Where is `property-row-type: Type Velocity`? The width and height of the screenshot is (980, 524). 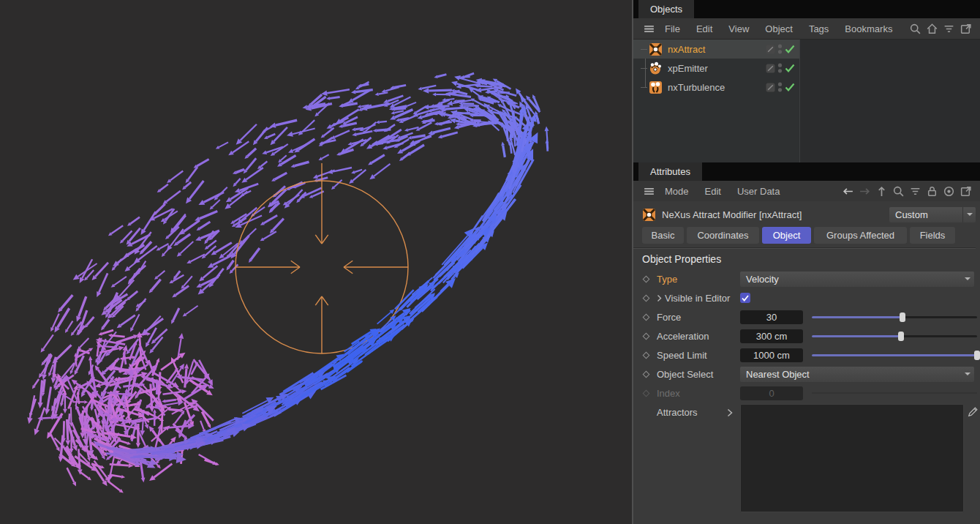
property-row-type: Type Velocity is located at coordinates (804, 279).